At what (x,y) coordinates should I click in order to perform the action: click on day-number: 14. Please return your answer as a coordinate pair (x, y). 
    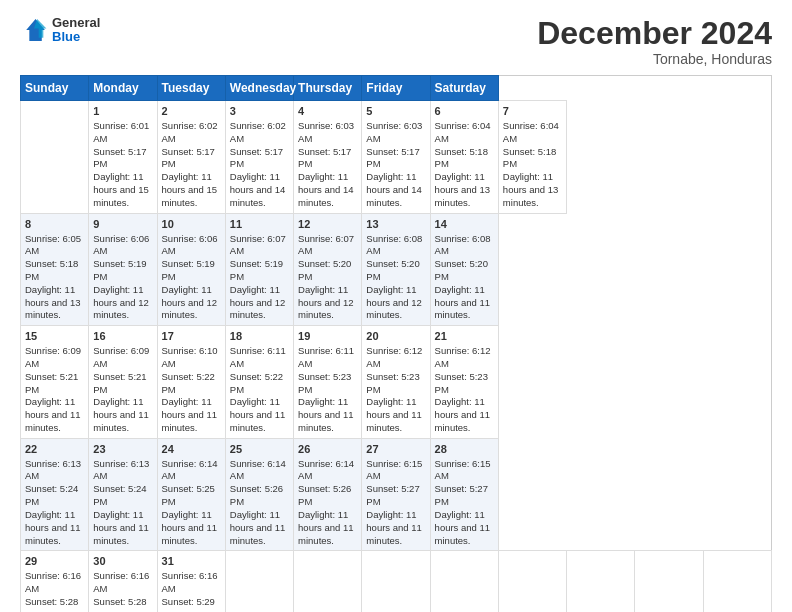
    Looking at the image, I should click on (464, 224).